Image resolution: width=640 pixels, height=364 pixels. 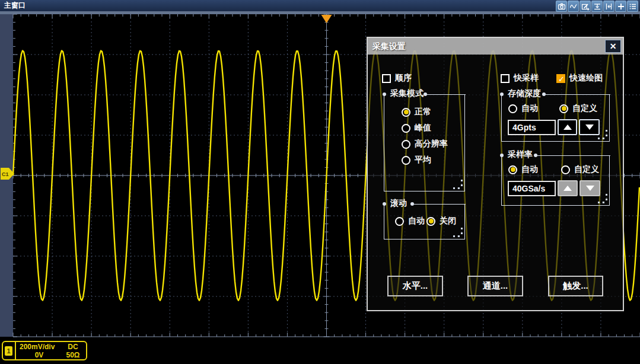 I want to click on dialog-title: 采集设置, so click(x=495, y=46).